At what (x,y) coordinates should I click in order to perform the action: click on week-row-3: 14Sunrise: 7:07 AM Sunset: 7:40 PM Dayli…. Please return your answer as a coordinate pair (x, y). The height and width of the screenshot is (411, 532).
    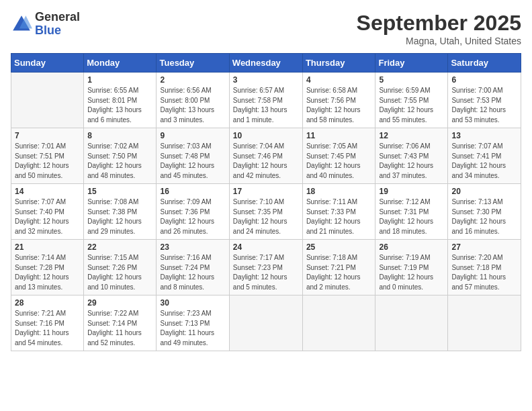
    Looking at the image, I should click on (266, 212).